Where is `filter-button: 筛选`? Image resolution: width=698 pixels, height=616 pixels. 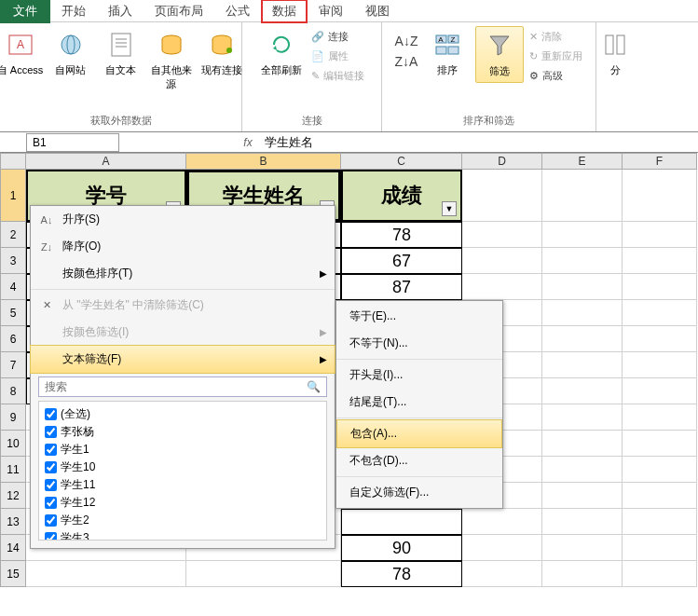 filter-button: 筛选 is located at coordinates (500, 54).